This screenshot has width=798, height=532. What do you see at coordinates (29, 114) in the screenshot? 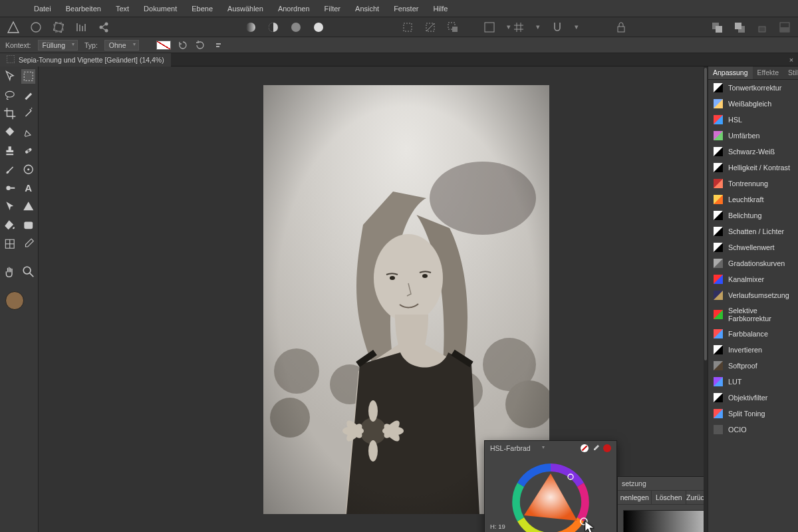
I see `wand-tool` at bounding box center [29, 114].